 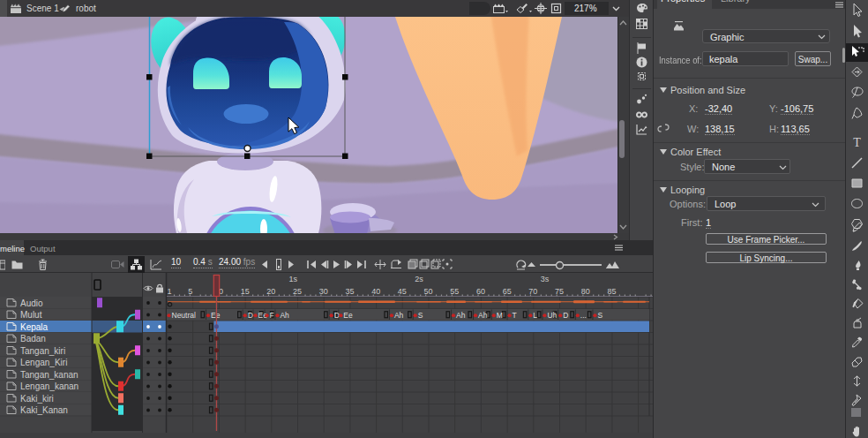 I want to click on svg-text: Lengan_kanan, so click(x=49, y=387).